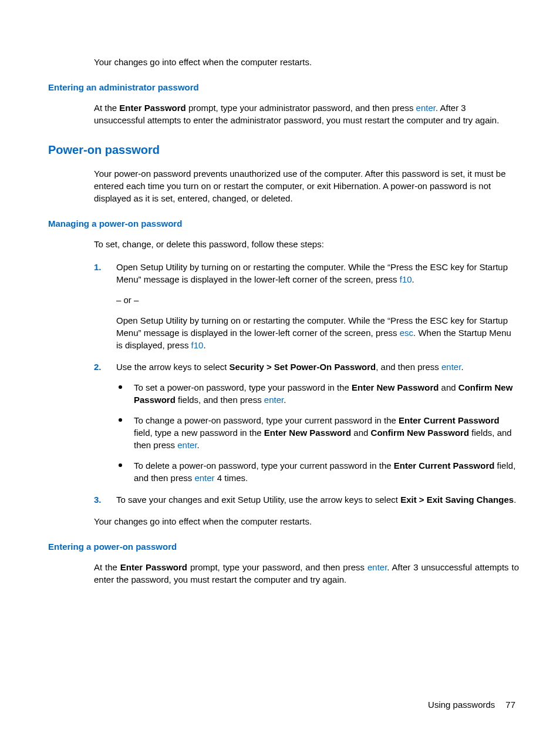 The width and height of the screenshot is (560, 746). I want to click on text: To delete a power-on password, type your…, so click(264, 465).